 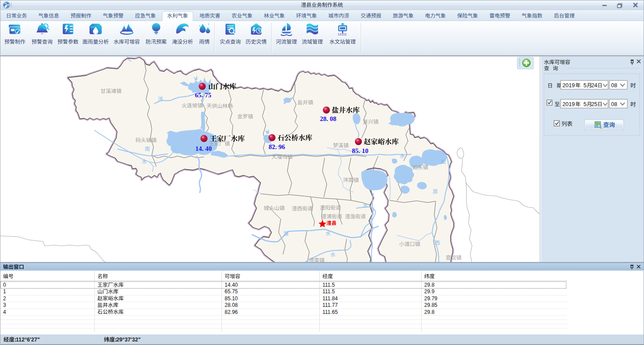 What do you see at coordinates (431, 305) in the screenshot?
I see `svg-text: 29.85` at bounding box center [431, 305].